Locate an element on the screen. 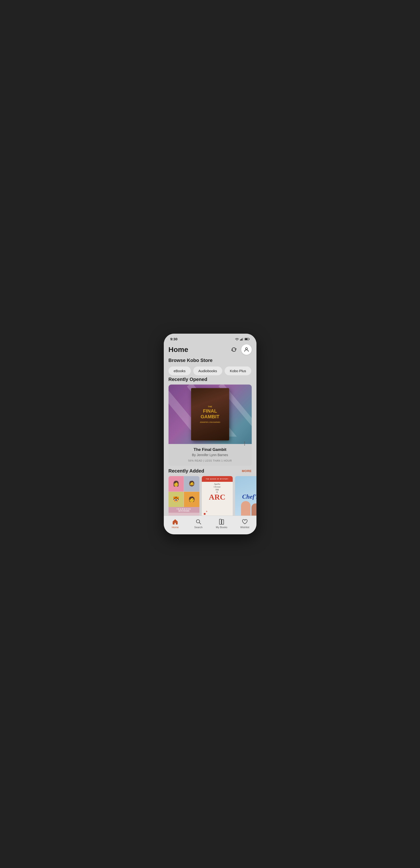 Image resolution: width=420 pixels, height=868 pixels. nav-search-label: Search is located at coordinates (198, 527).